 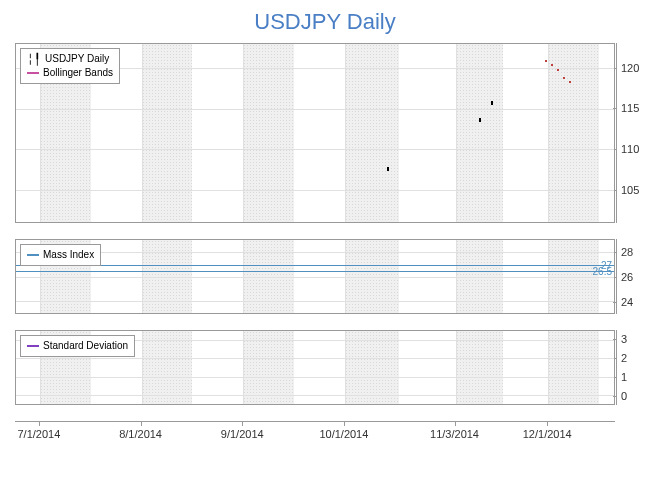 What do you see at coordinates (630, 68) in the screenshot?
I see `y-tick-label: 120` at bounding box center [630, 68].